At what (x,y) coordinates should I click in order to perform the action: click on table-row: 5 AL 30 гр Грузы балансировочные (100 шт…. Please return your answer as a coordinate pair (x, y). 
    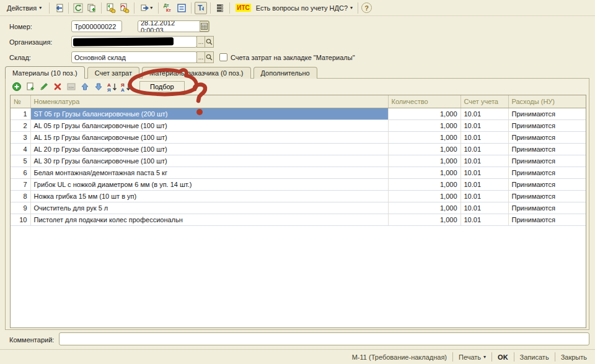
    Looking at the image, I should click on (298, 161).